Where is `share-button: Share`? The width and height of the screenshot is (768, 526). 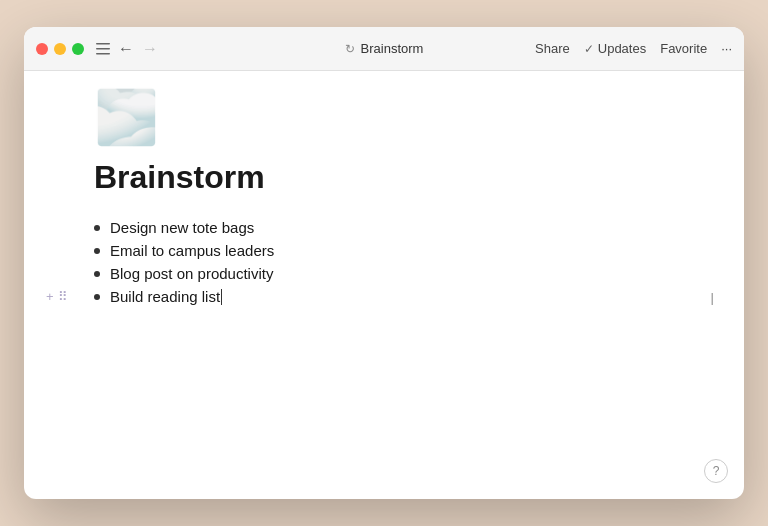
share-button: Share is located at coordinates (552, 48).